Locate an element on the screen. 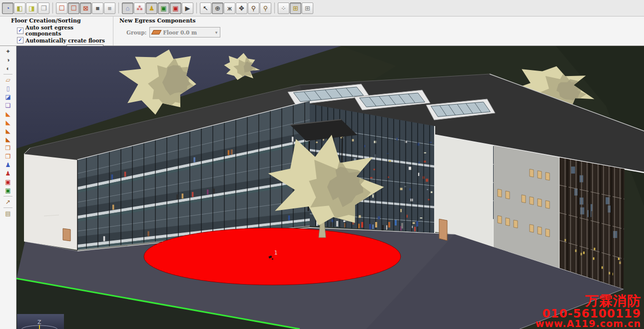 This screenshot has height=329, width=644. zoom-tool-icon: ⚲ is located at coordinates (254, 8).